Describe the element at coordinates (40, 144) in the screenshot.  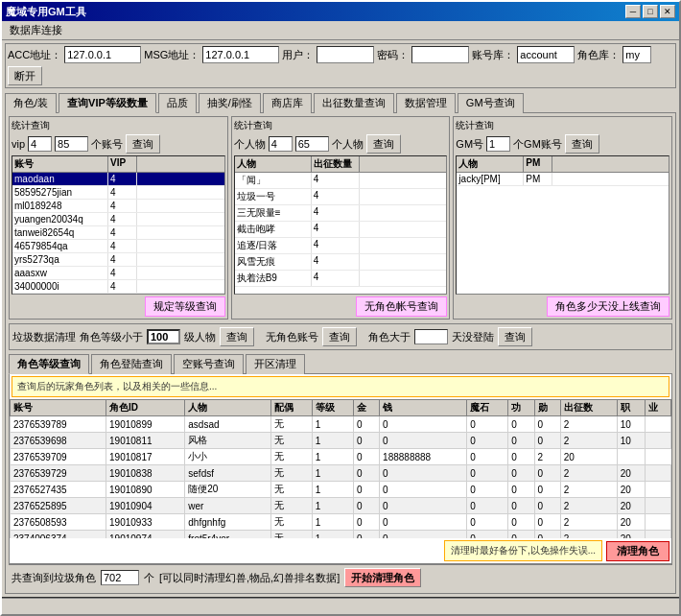
I see `vip-num-input` at that location.